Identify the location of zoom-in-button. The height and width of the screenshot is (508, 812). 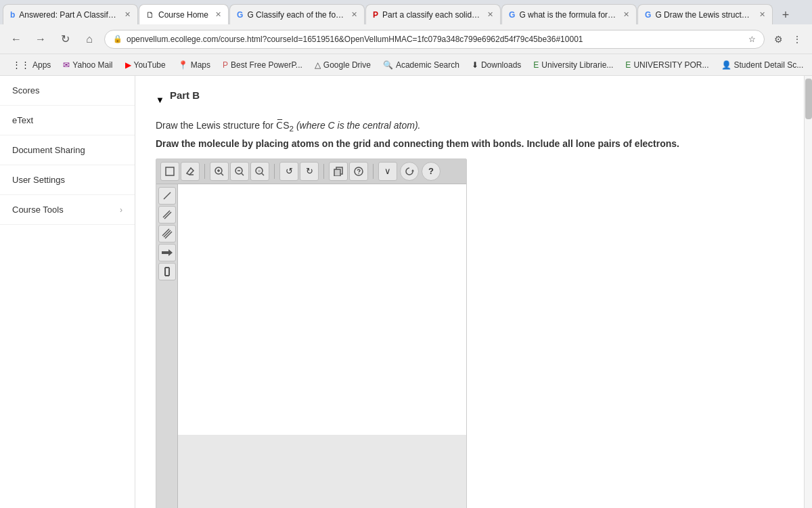
(219, 171).